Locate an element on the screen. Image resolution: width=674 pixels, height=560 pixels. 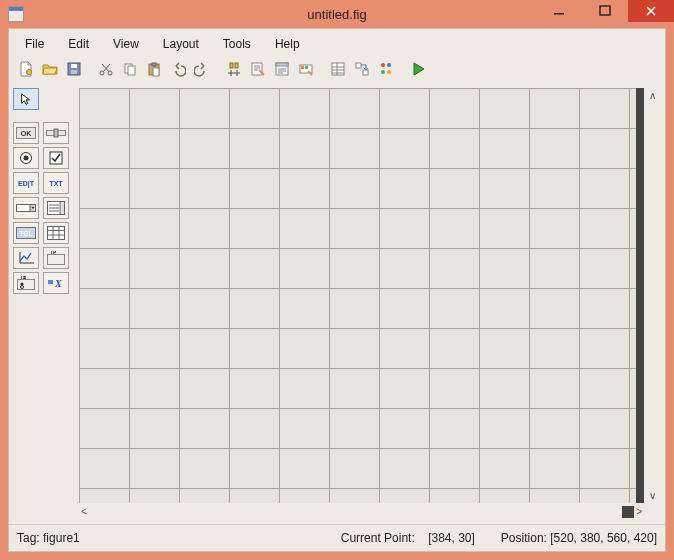
scroll-right-icon: > is located at coordinates (639, 512).